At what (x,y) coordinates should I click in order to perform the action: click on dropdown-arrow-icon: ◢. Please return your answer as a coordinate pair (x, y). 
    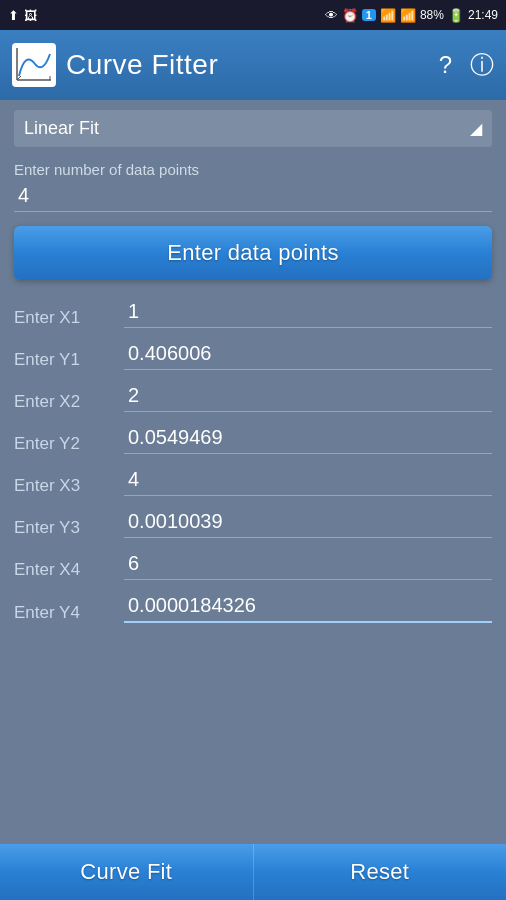
    Looking at the image, I should click on (476, 128).